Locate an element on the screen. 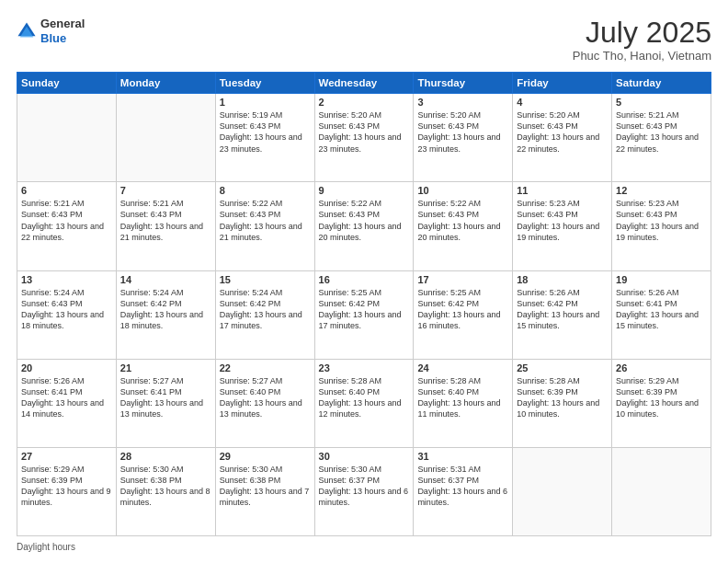 This screenshot has width=728, height=563. calendar-cell: 29Sunrise: 5:30 AMSunset: 6:38 PMDayligh… is located at coordinates (265, 491).